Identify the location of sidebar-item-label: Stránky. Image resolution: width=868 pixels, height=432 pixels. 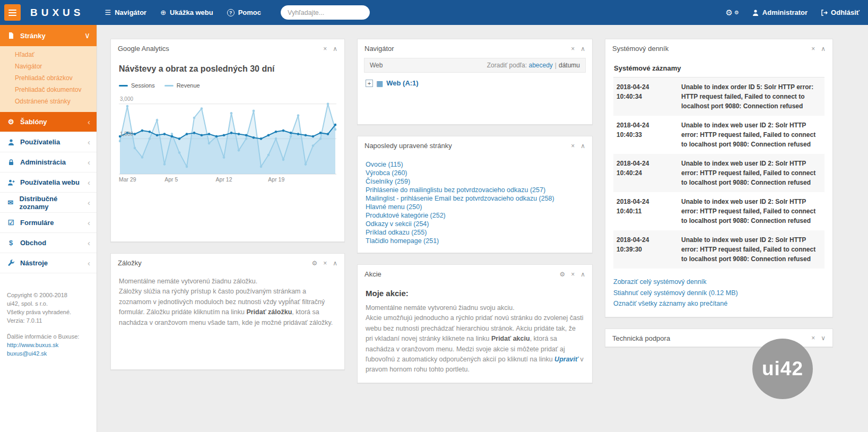
(33, 36).